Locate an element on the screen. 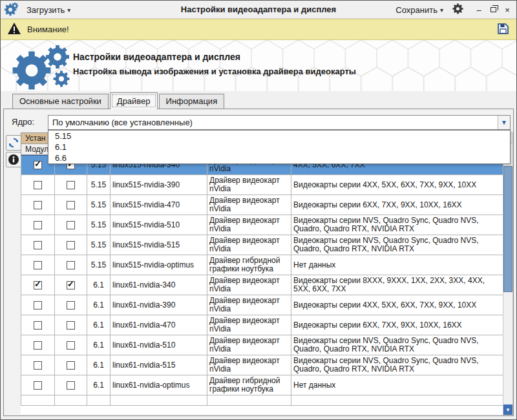 Image resolution: width=517 pixels, height=420 pixels. kernel-option-5-15: 5.15 is located at coordinates (279, 136).